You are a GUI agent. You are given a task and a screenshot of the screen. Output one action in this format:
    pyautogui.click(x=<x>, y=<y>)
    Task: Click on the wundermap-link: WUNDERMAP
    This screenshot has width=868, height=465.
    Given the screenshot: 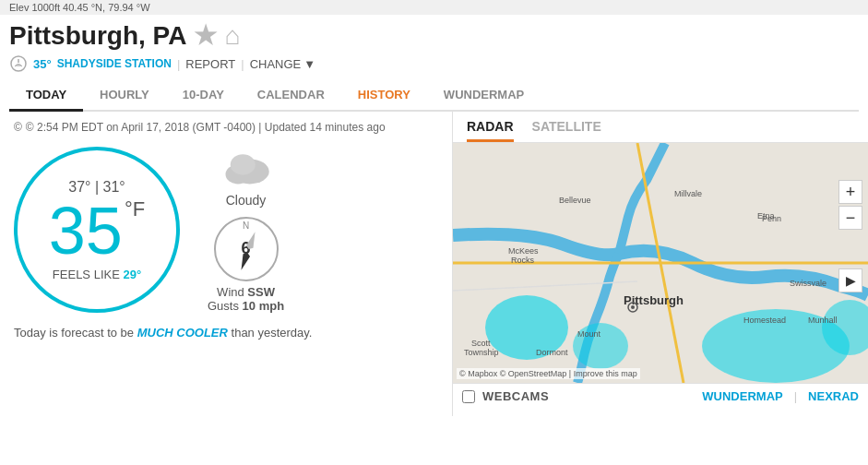 What is the action you would take?
    pyautogui.click(x=742, y=397)
    